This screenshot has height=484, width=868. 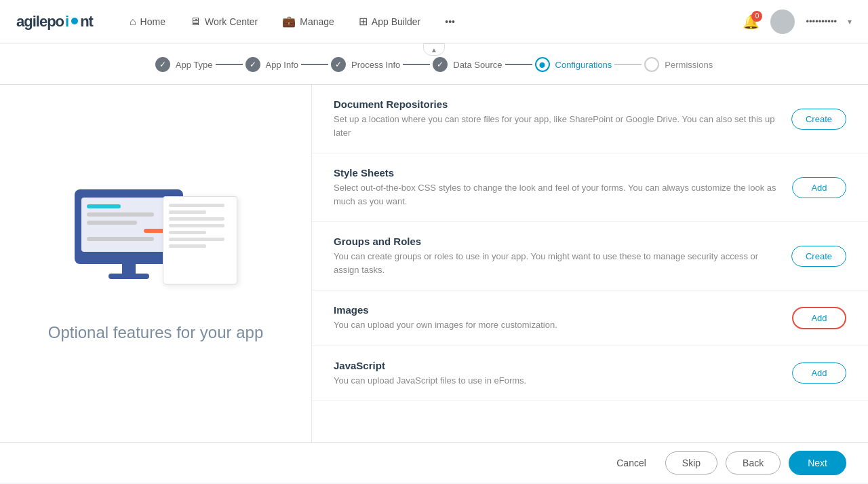 What do you see at coordinates (434, 22) in the screenshot?
I see `header: agilepoint ⌂ Home 🖥 Work Center 💼 Manage…` at bounding box center [434, 22].